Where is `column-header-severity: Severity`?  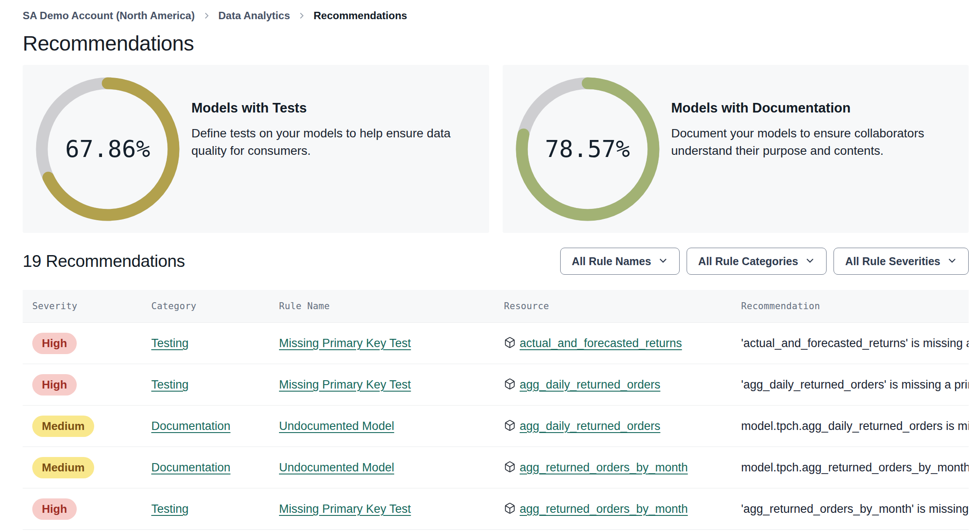 column-header-severity: Severity is located at coordinates (87, 306).